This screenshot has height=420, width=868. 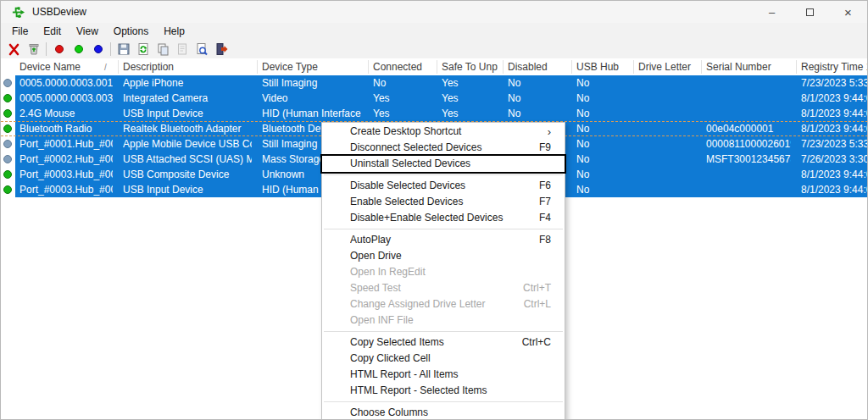 What do you see at coordinates (187, 98) in the screenshot?
I see `cell: Integrated Camera` at bounding box center [187, 98].